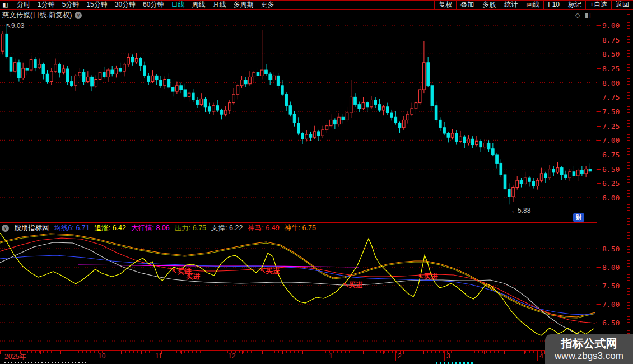 Image resolution: width=633 pixels, height=364 pixels. Describe the element at coordinates (190, 228) in the screenshot. I see `indicator-field-压力: 压力: 6.75` at that location.